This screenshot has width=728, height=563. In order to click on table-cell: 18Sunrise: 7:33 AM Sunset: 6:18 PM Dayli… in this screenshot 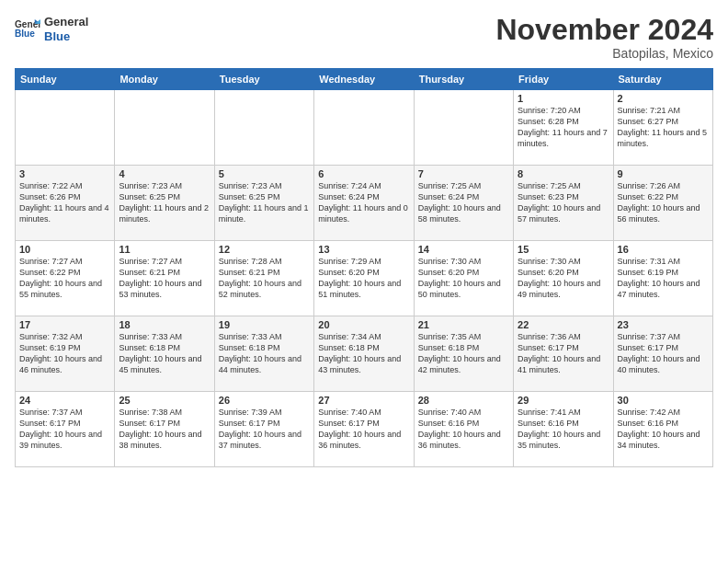, I will do `click(165, 354)`.